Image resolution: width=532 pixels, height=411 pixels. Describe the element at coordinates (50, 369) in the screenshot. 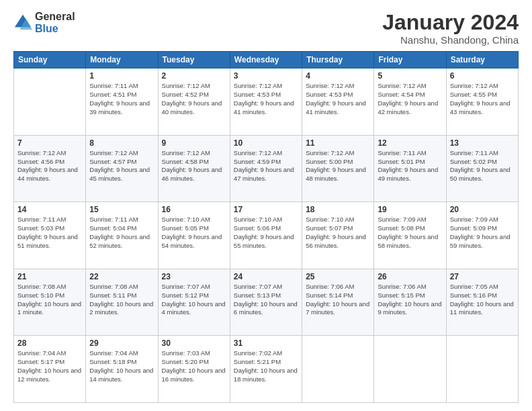

I see `table-row: 28Sunrise: 7:04 AMSunset: 5:17 PMDayligh…` at that location.